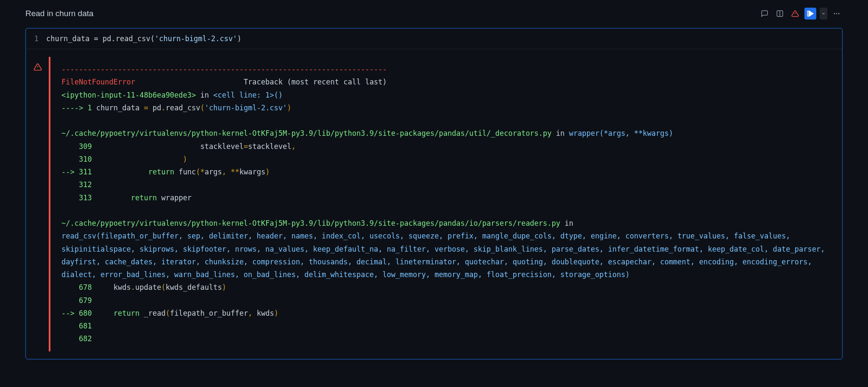  I want to click on run-button, so click(810, 14).